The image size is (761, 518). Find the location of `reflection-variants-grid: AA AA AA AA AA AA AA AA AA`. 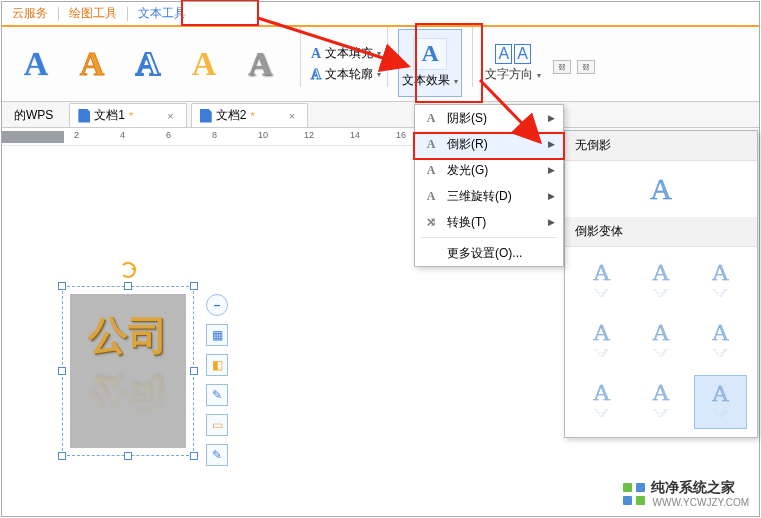

reflection-variants-grid: AA AA AA AA AA AA AA AA AA is located at coordinates (661, 342).